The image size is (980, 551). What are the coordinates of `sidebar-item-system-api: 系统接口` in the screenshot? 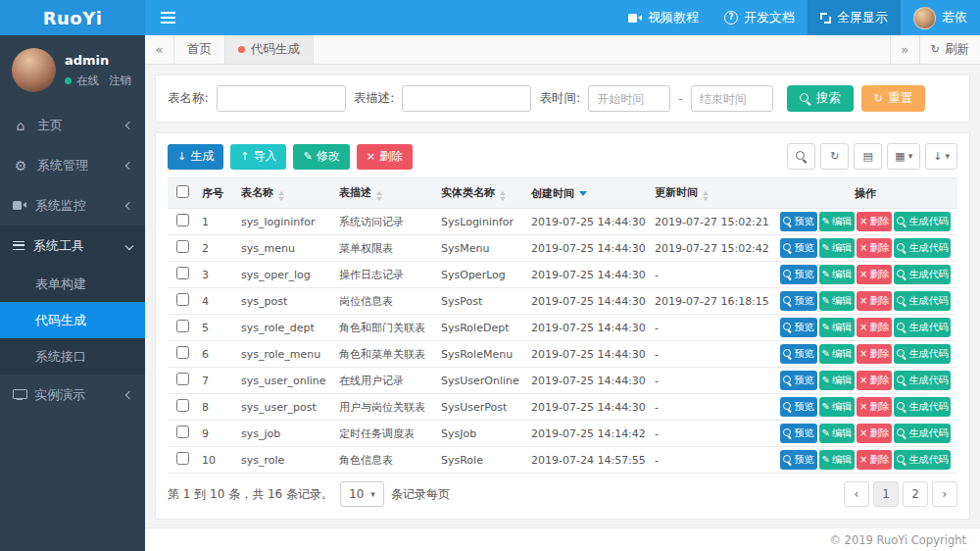 It's located at (73, 357).